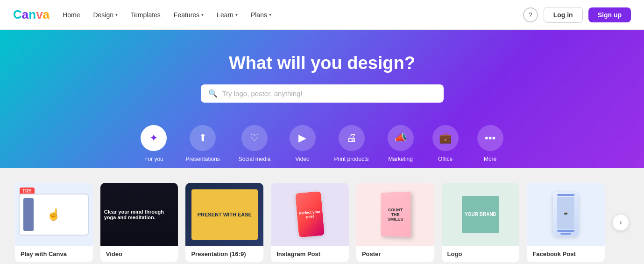 The height and width of the screenshot is (264, 644). Describe the element at coordinates (203, 159) in the screenshot. I see `category-label-presentations: Presentations` at that location.